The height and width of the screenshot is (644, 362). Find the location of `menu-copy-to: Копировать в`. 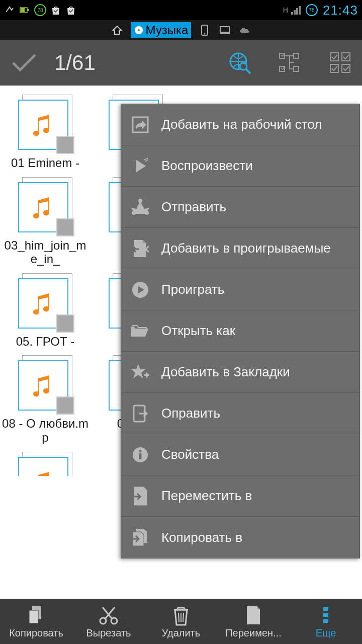

menu-copy-to: Копировать в is located at coordinates (240, 537).